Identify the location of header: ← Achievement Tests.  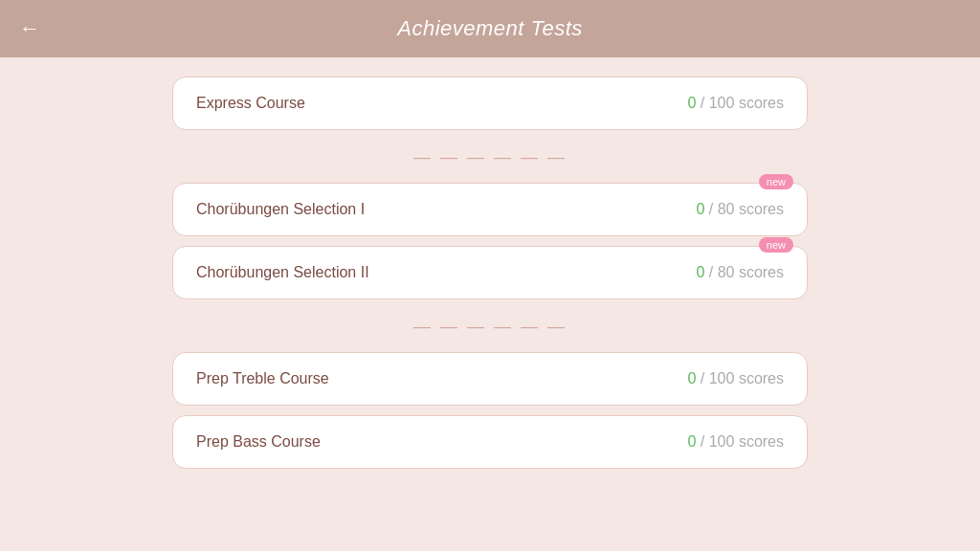
(490, 29).